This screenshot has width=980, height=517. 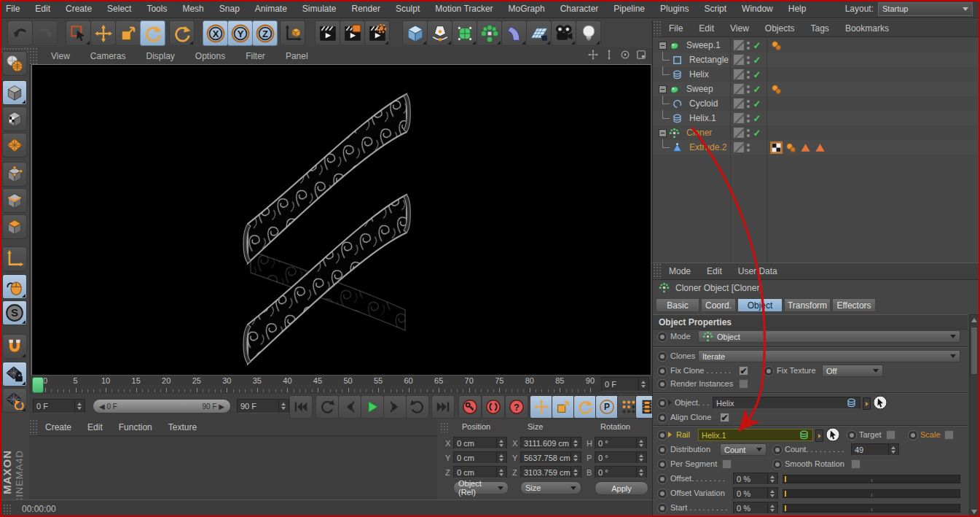 What do you see at coordinates (15, 374) in the screenshot?
I see `lock-workplane-button` at bounding box center [15, 374].